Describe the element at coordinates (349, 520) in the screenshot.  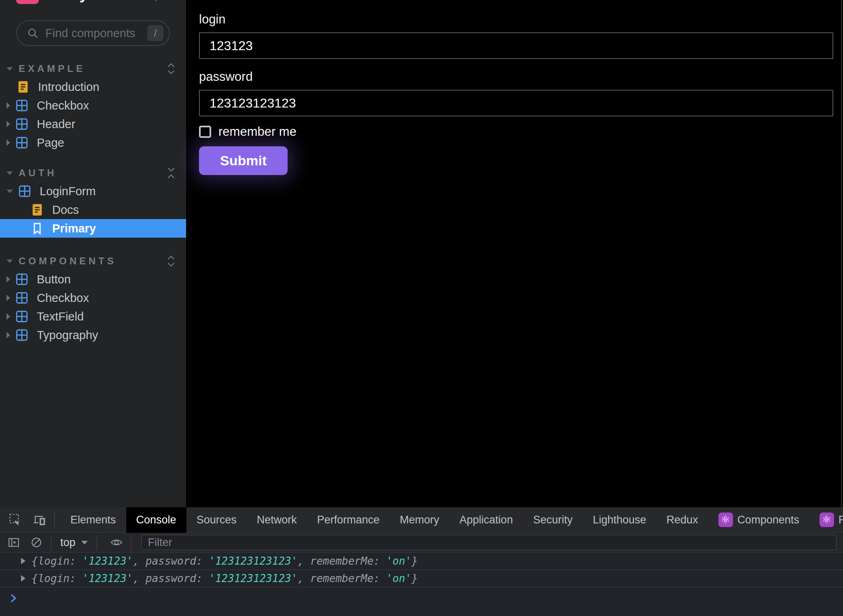
I see `tab-performance: Performance` at that location.